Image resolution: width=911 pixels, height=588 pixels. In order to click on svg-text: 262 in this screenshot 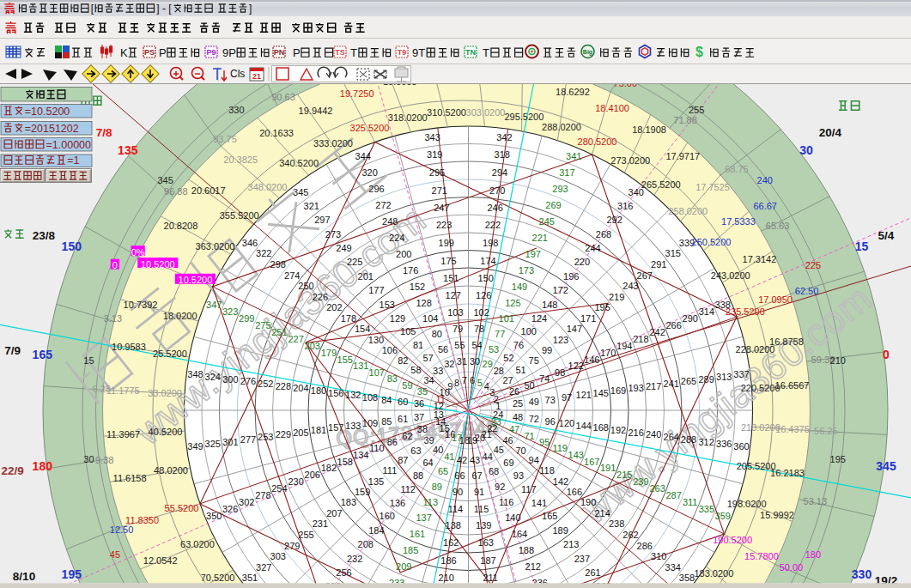, I will do `click(630, 535)`.